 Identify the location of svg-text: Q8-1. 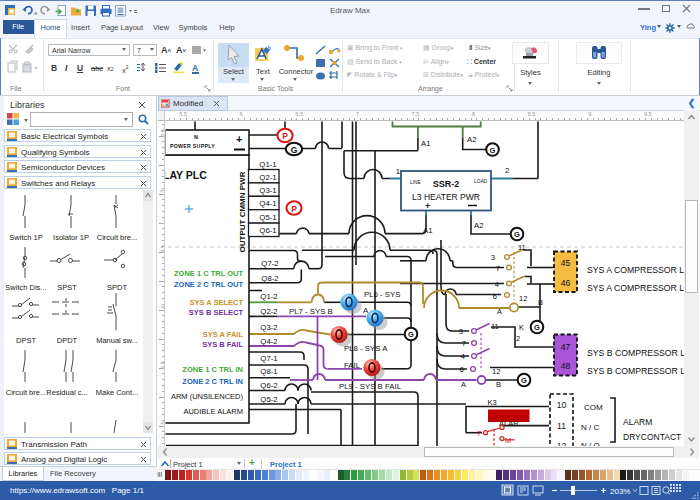
(268, 372).